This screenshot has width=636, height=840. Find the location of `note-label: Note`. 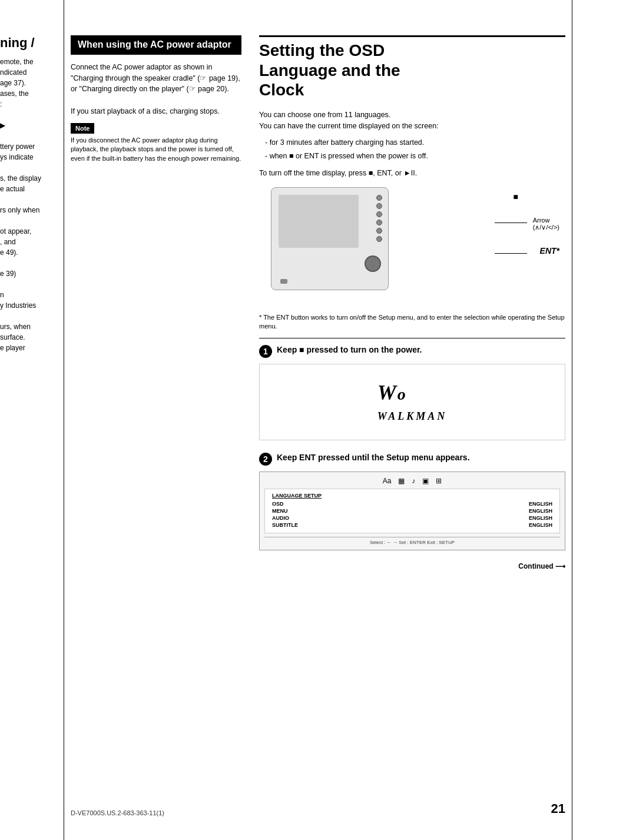

note-label: Note is located at coordinates (82, 128).